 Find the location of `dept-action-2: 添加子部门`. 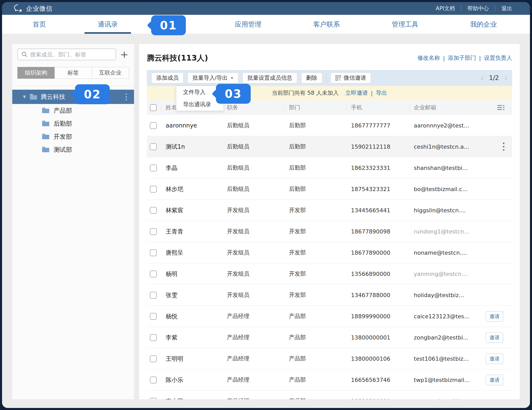

dept-action-2: 添加子部门 is located at coordinates (462, 58).